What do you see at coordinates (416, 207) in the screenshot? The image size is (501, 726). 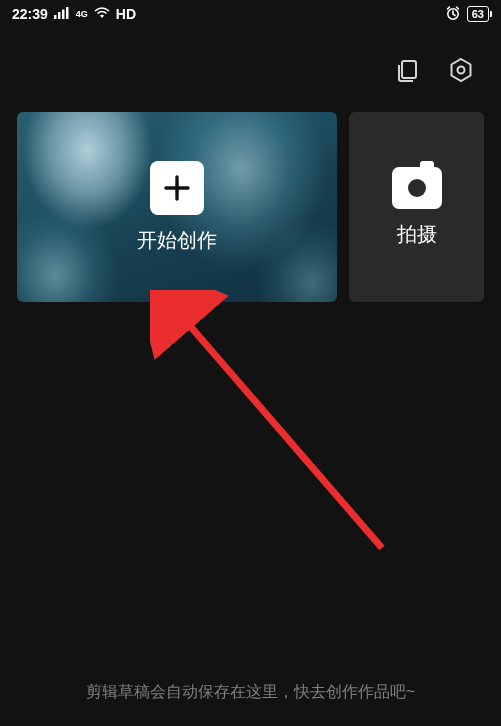 I see `shoot-card: 拍摄` at bounding box center [416, 207].